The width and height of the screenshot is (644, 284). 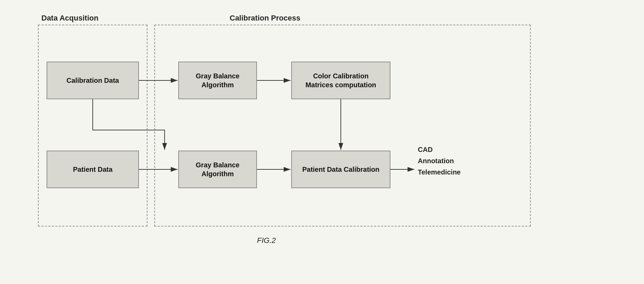 I want to click on calibration-data-box: Calibration Data, so click(x=93, y=80).